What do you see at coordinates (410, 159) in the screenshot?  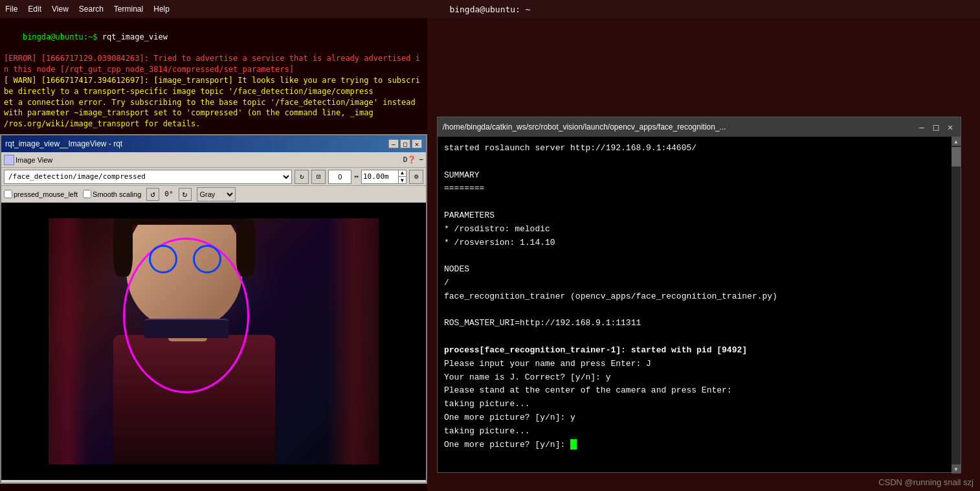 I see `rqt-inner-help-btn: D❓` at bounding box center [410, 159].